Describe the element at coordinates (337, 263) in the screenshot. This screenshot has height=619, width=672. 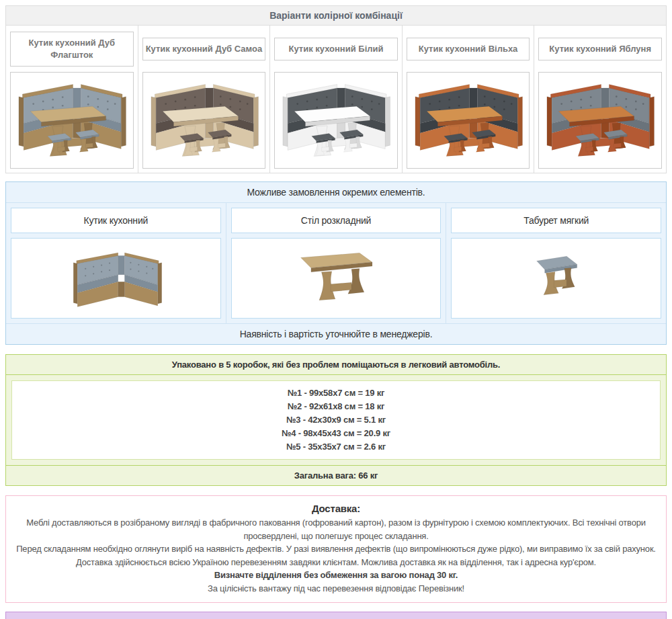
I see `element-card: Стіл розкладний` at that location.